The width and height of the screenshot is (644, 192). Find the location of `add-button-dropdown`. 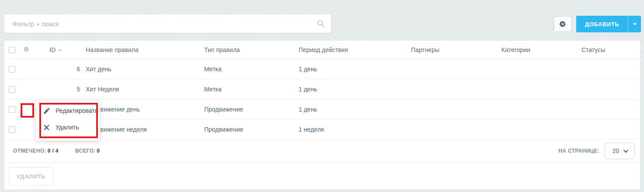

add-button-dropdown is located at coordinates (634, 24).